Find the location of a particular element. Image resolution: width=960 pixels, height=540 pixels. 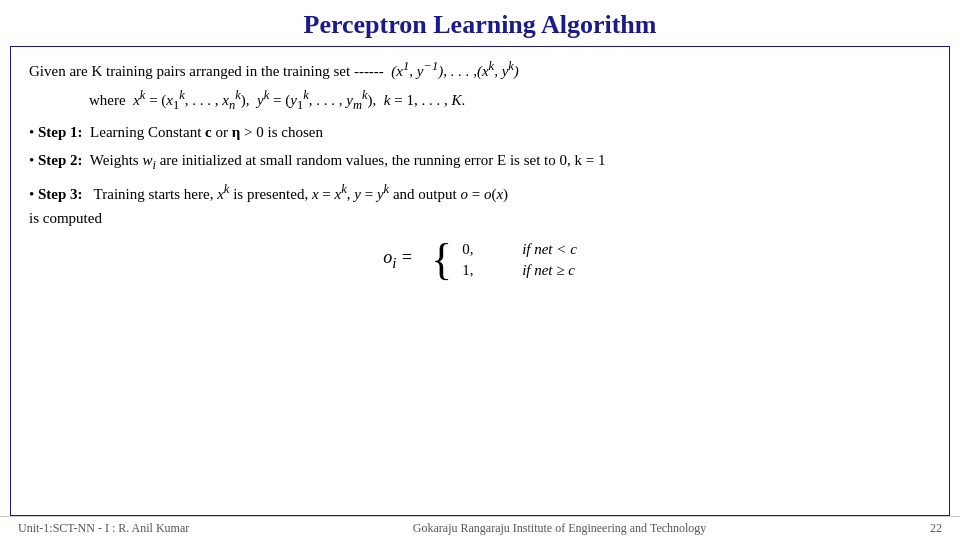

footer-right: 22 is located at coordinates (936, 528).